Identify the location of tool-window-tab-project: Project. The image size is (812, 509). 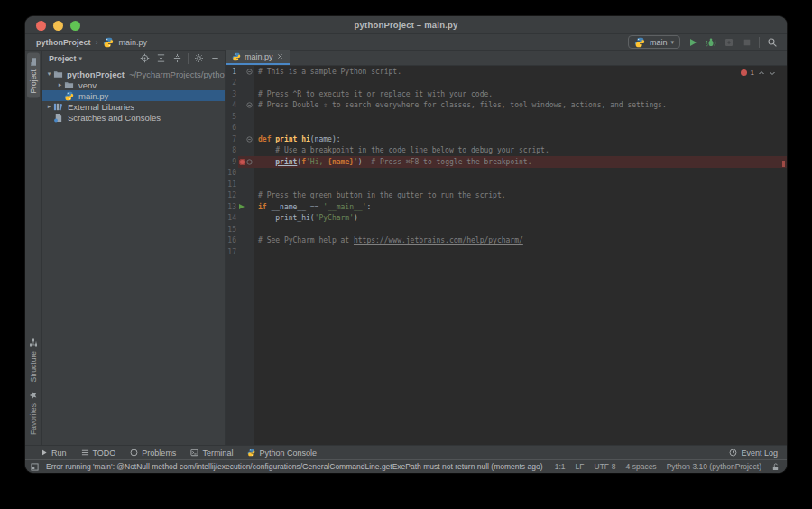
(33, 75).